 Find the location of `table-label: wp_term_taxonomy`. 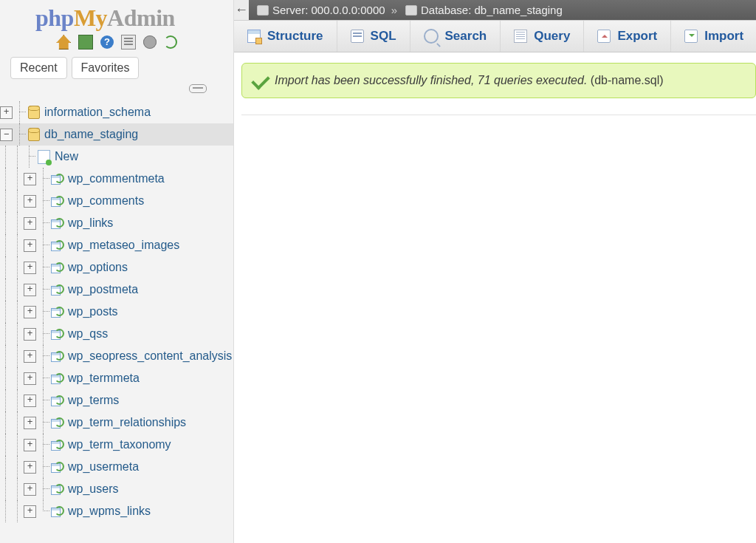

table-label: wp_term_taxonomy is located at coordinates (120, 445).